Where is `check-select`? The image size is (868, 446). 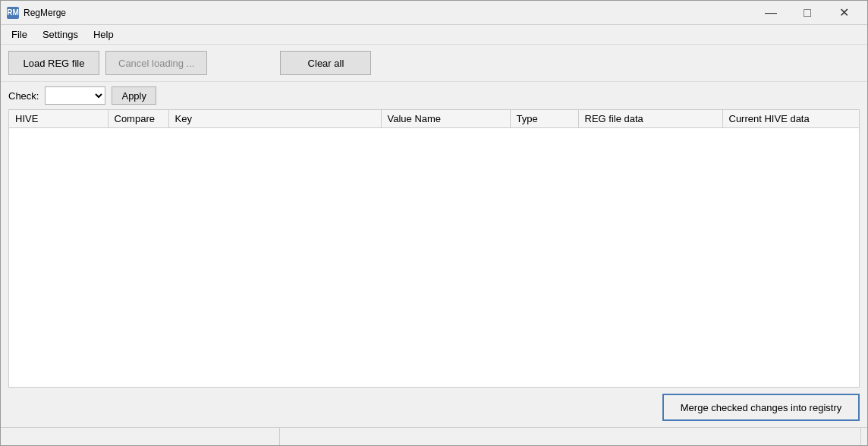
check-select is located at coordinates (75, 96).